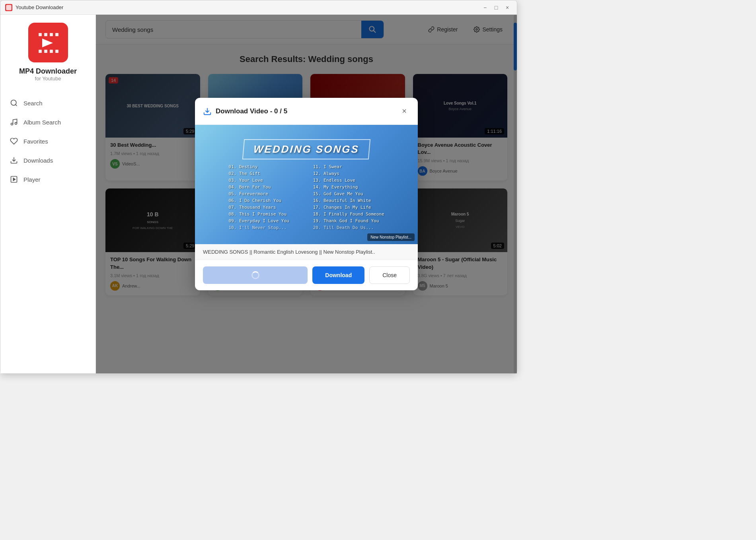  I want to click on preview-background: WEDDING SONGS 01. Destiny 02. The Gift 0…, so click(306, 185).